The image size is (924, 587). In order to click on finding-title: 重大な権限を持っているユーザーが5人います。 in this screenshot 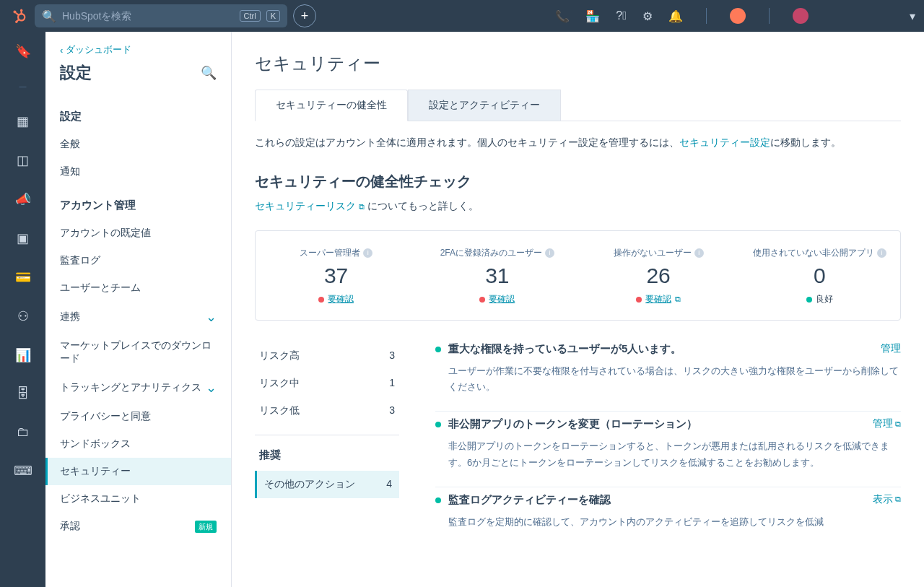, I will do `click(661, 349)`.